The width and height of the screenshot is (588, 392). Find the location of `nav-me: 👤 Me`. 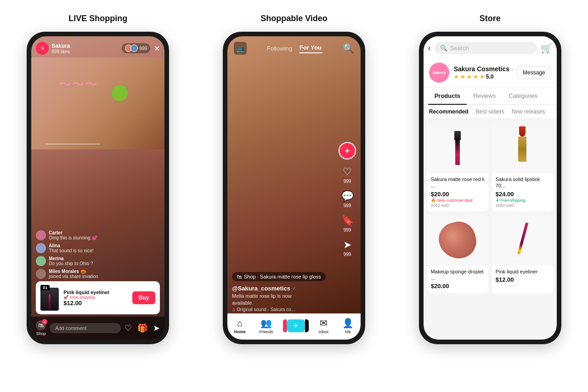

nav-me: 👤 Me is located at coordinates (348, 326).